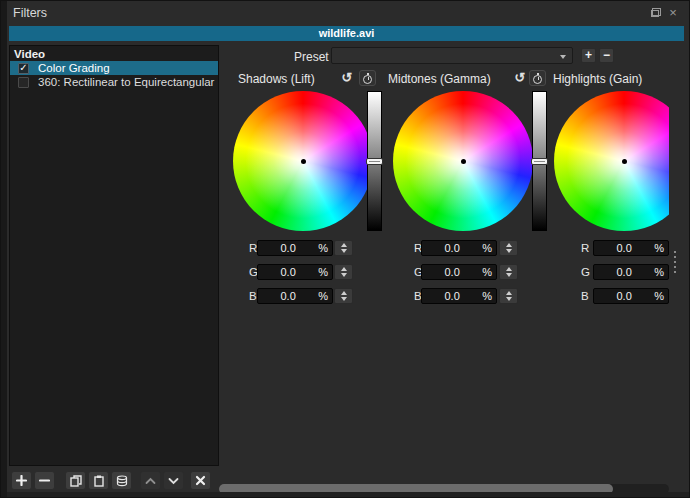 The image size is (690, 498). Describe the element at coordinates (538, 78) in the screenshot. I see `midtones-keyframe-button` at that location.